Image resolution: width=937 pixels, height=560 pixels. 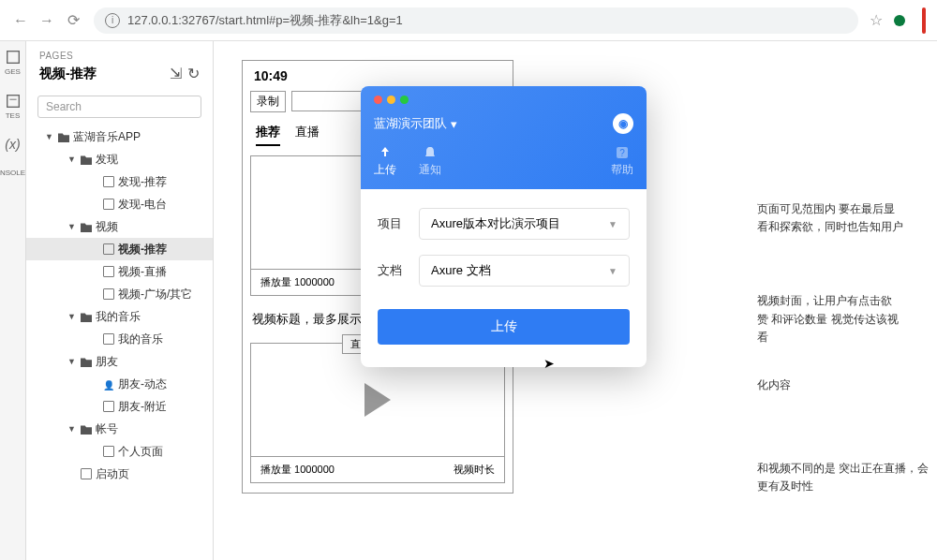 What do you see at coordinates (12, 144) in the screenshot?
I see `rail-vars: (x)` at bounding box center [12, 144].